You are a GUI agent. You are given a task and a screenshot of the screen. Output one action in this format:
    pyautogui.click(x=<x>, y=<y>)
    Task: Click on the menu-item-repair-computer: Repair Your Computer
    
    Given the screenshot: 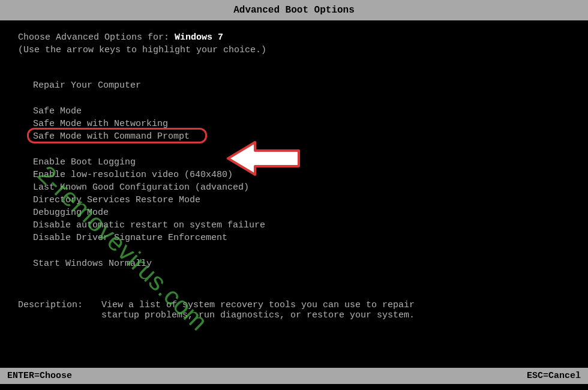 What is the action you would take?
    pyautogui.click(x=301, y=85)
    